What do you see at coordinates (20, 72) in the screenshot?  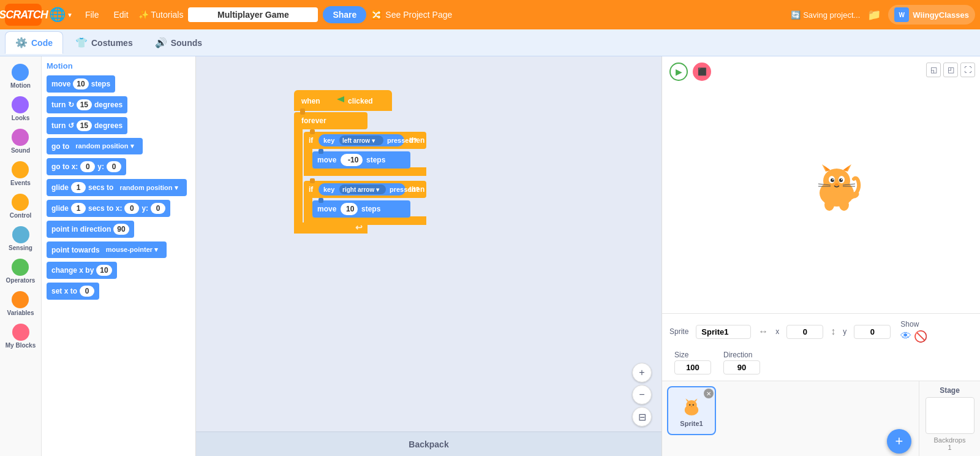 I see `motion-circle` at bounding box center [20, 72].